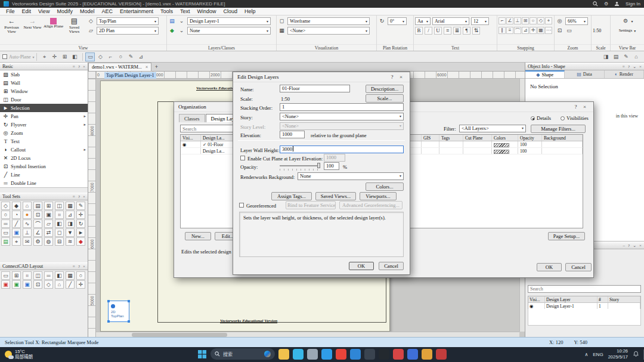 The width and height of the screenshot is (644, 362). Describe the element at coordinates (44, 108) in the screenshot. I see `basic-tool-item: ► Selection` at that location.